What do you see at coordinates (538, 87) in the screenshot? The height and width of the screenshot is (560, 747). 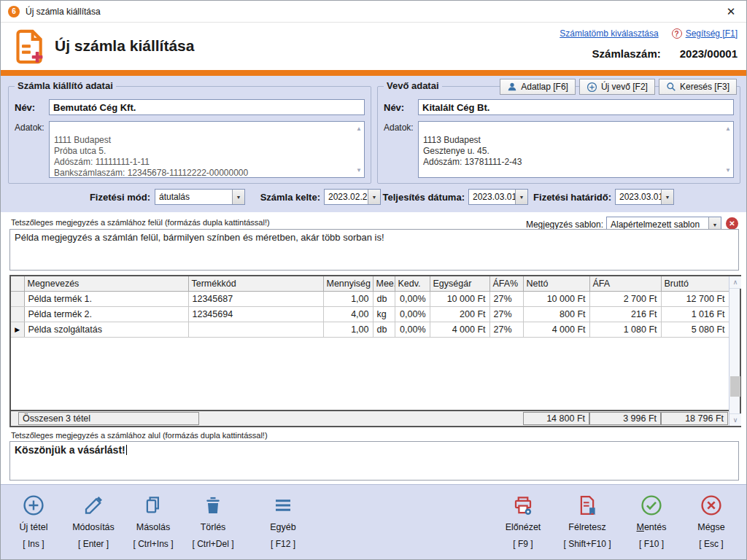 I see `customer-sheet-button: Adatlap [F6]` at bounding box center [538, 87].